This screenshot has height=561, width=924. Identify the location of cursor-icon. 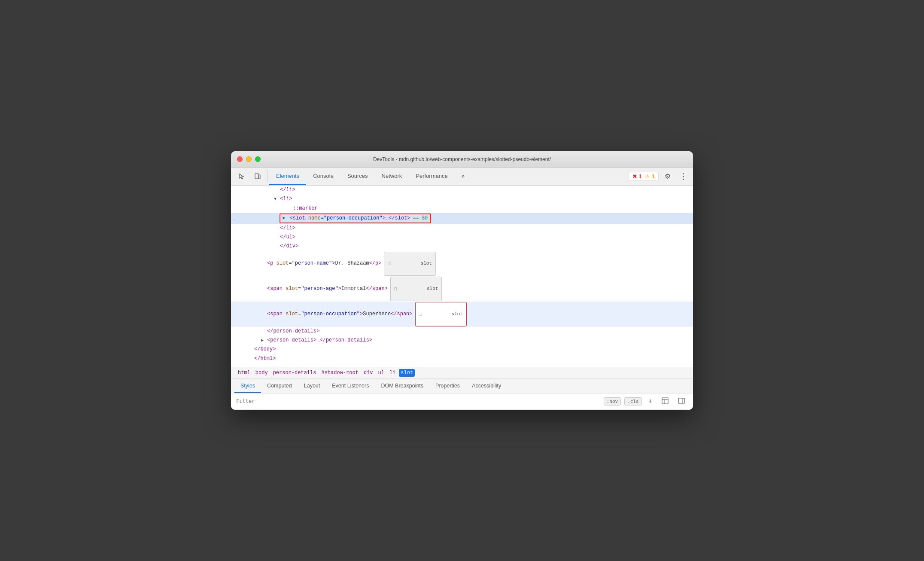
(242, 177).